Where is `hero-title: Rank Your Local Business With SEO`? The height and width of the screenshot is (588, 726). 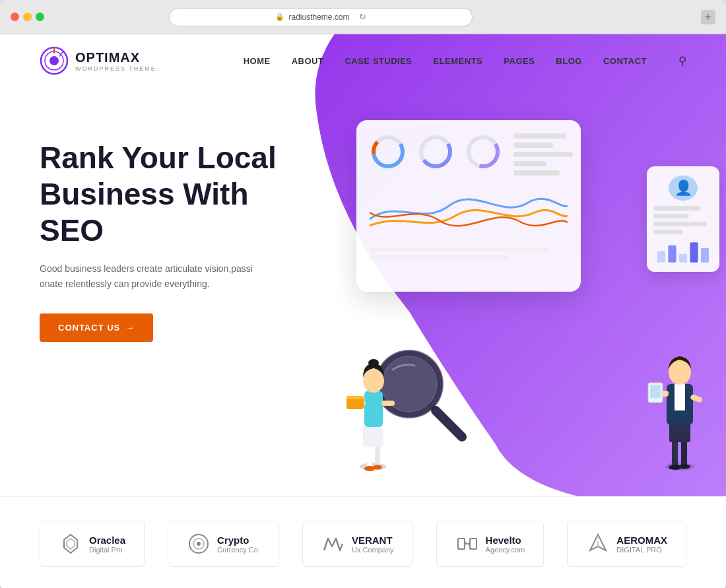
hero-title: Rank Your Local Business With SEO is located at coordinates (158, 195).